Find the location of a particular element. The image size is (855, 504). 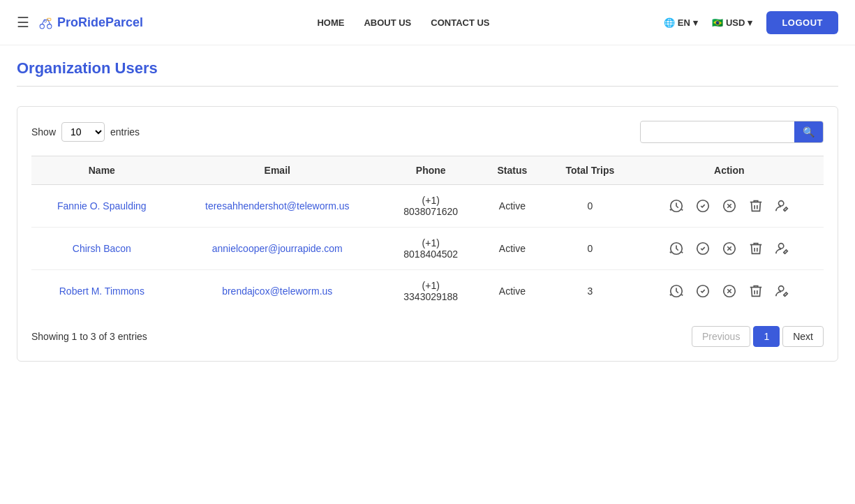

col-trips: Total Trips is located at coordinates (590, 170).